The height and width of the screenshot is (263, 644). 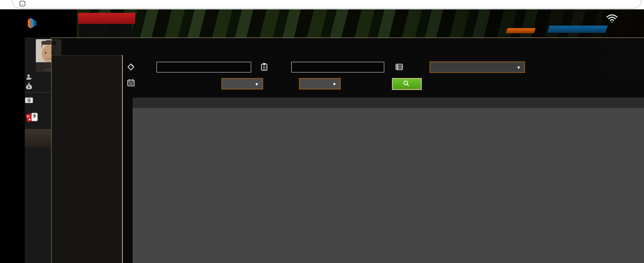 What do you see at coordinates (38, 150) in the screenshot?
I see `left-sidebar: * $ $ K♥9` at bounding box center [38, 150].